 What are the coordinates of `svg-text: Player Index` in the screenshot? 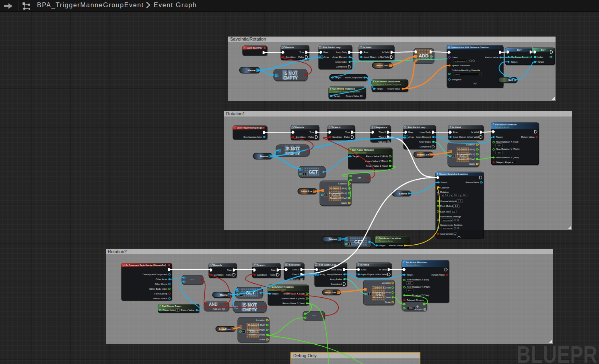 It's located at (169, 310).